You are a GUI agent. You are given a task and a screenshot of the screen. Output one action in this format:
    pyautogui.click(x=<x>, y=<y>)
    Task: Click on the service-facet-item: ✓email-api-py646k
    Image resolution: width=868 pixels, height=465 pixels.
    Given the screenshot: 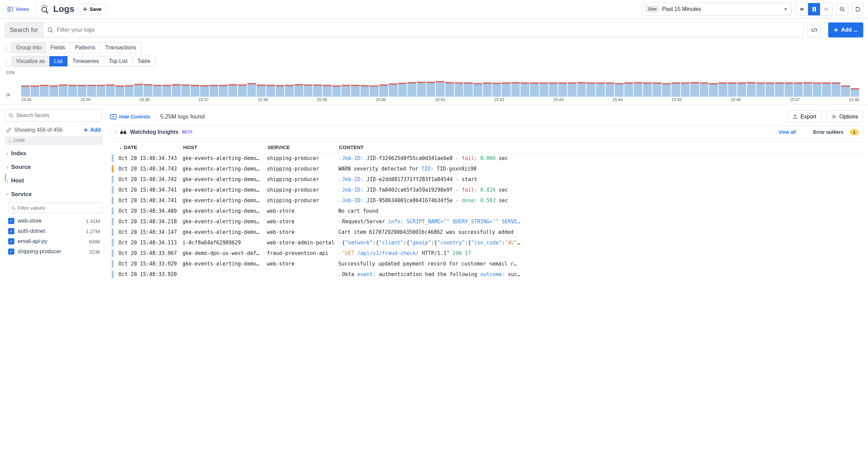 What is the action you would take?
    pyautogui.click(x=53, y=241)
    